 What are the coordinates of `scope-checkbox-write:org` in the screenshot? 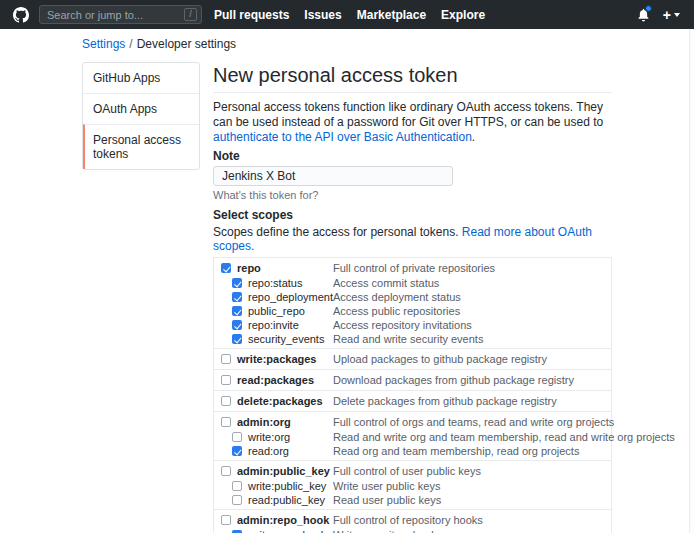 It's located at (237, 437).